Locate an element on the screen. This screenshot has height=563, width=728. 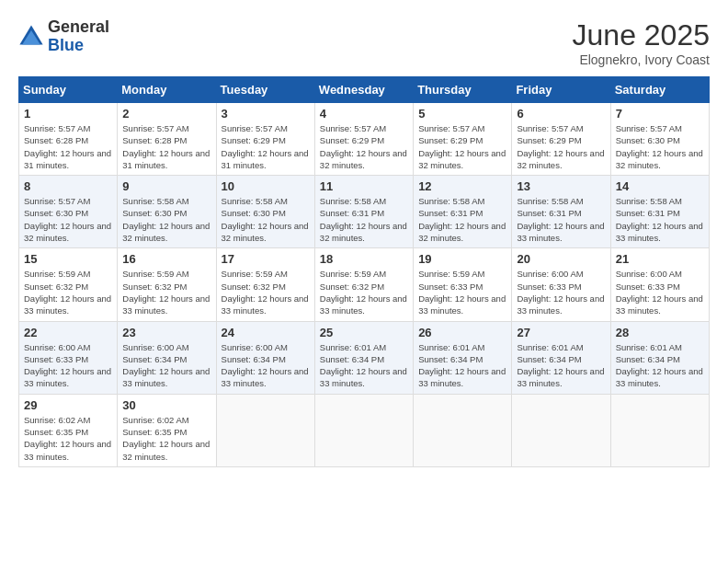
calendar-cell: 23Sunrise: 6:00 AMSunset: 6:34 PMDayligh… is located at coordinates (167, 357).